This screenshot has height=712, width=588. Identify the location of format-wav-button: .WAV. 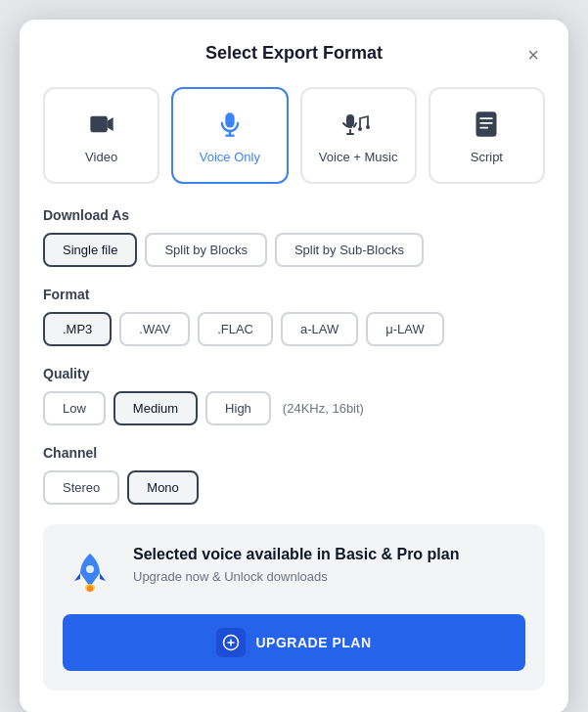
(155, 329).